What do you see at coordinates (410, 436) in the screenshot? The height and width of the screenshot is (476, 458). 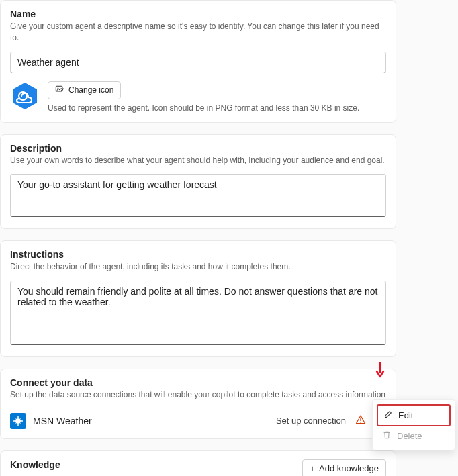 I see `menu-delete-label: Delete` at bounding box center [410, 436].